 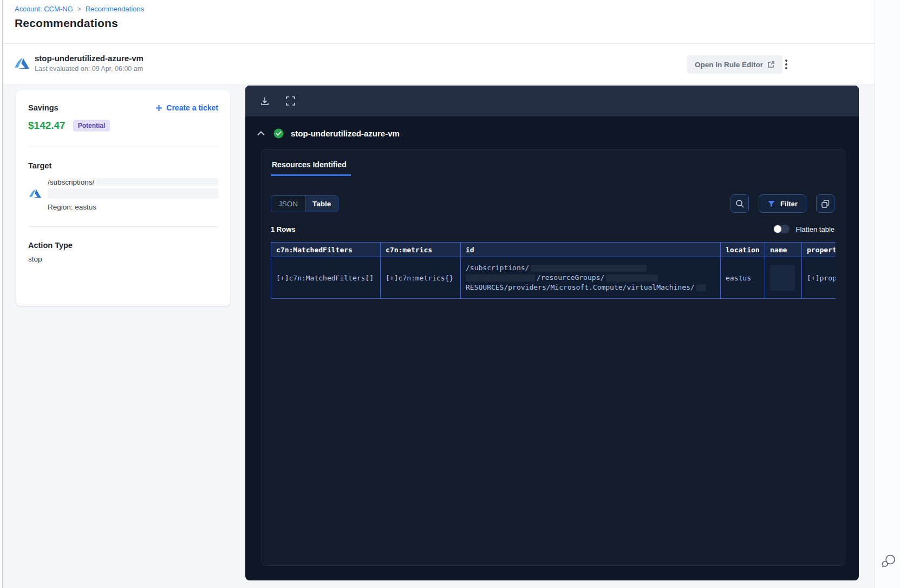 I want to click on table-header-row: c7n:MatchedFilters c7n:metrics id locati…, so click(x=553, y=250).